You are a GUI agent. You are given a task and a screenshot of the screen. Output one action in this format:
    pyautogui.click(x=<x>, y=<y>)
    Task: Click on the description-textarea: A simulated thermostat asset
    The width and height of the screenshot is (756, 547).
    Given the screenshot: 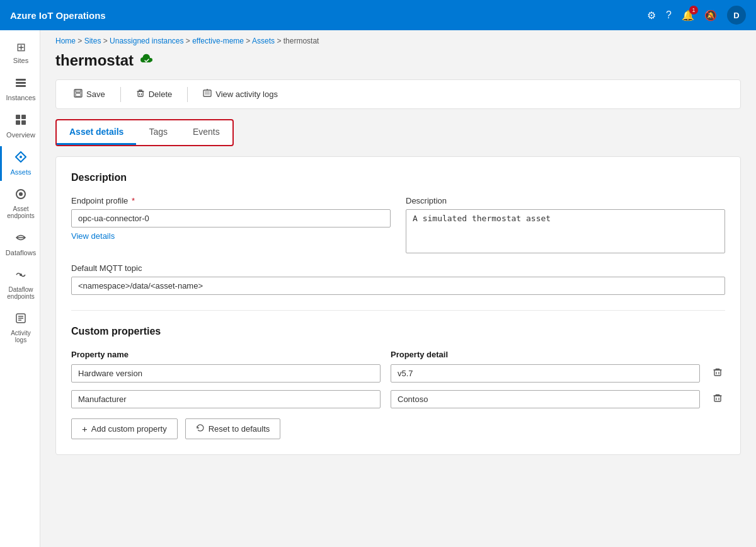 What is the action you would take?
    pyautogui.click(x=566, y=231)
    